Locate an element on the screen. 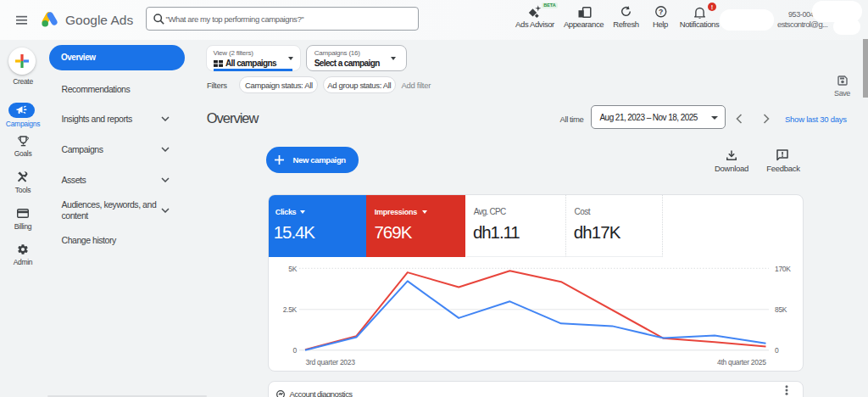 This screenshot has height=397, width=868. svg-text: 170K is located at coordinates (783, 268).